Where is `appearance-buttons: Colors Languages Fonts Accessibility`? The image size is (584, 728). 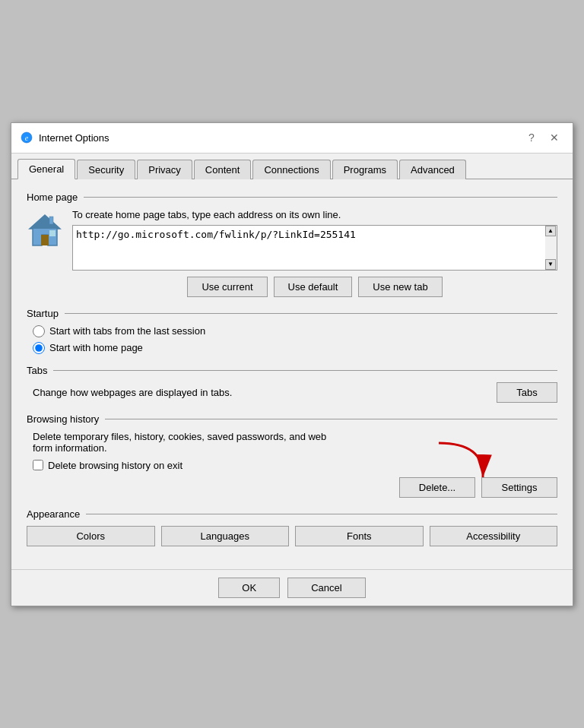 appearance-buttons: Colors Languages Fonts Accessibility is located at coordinates (292, 537).